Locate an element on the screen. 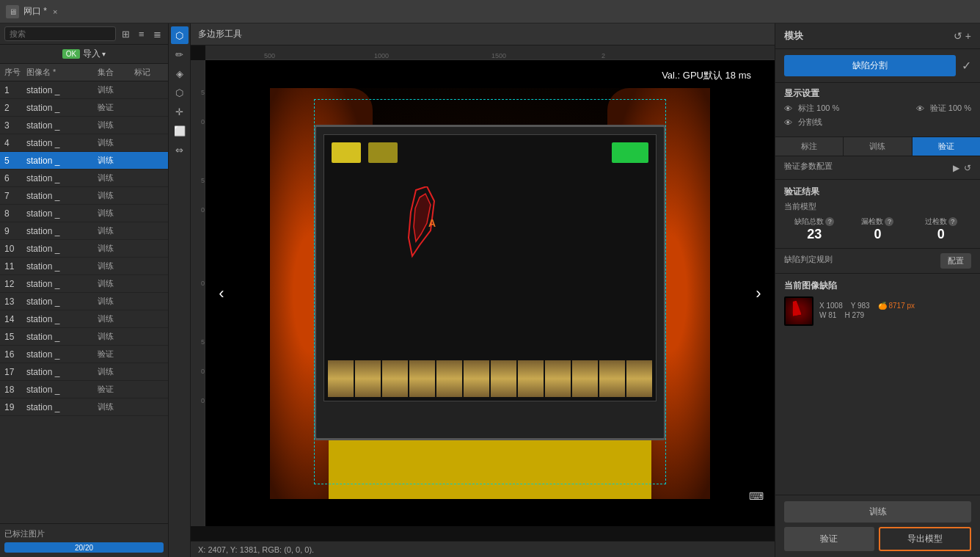  table-row: 9 station _ 训练 is located at coordinates (84, 231).